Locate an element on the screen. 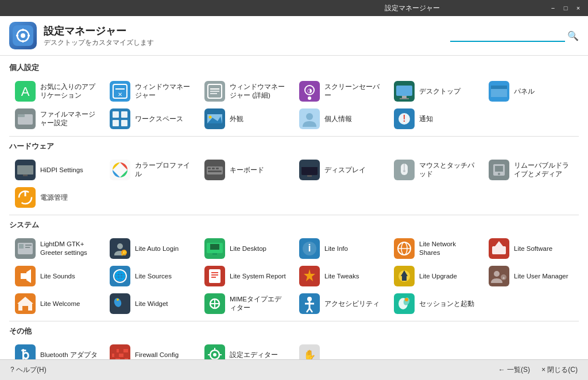  item-hidpi: HiDPI Settings is located at coordinates (56, 170).